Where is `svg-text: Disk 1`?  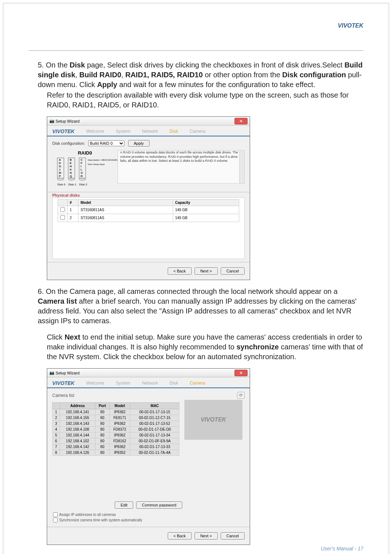
svg-text: Disk 1 is located at coordinates (73, 184).